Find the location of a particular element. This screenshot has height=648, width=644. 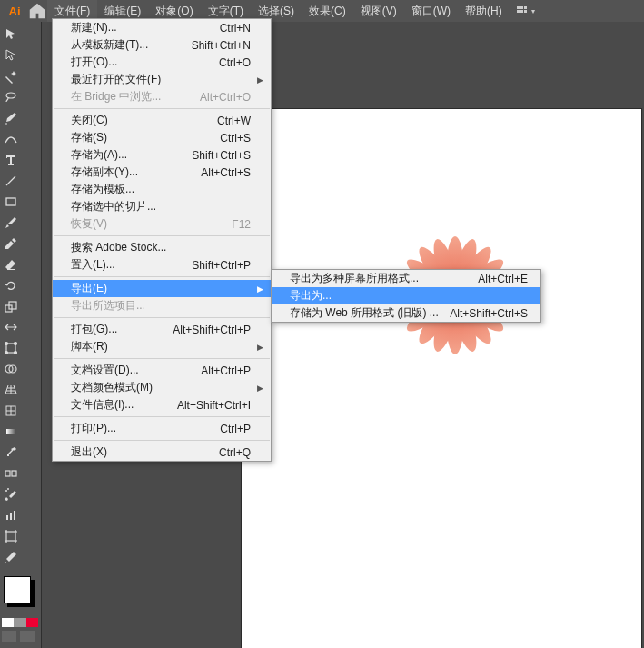

paintbrush-tool is located at coordinates (11, 222).